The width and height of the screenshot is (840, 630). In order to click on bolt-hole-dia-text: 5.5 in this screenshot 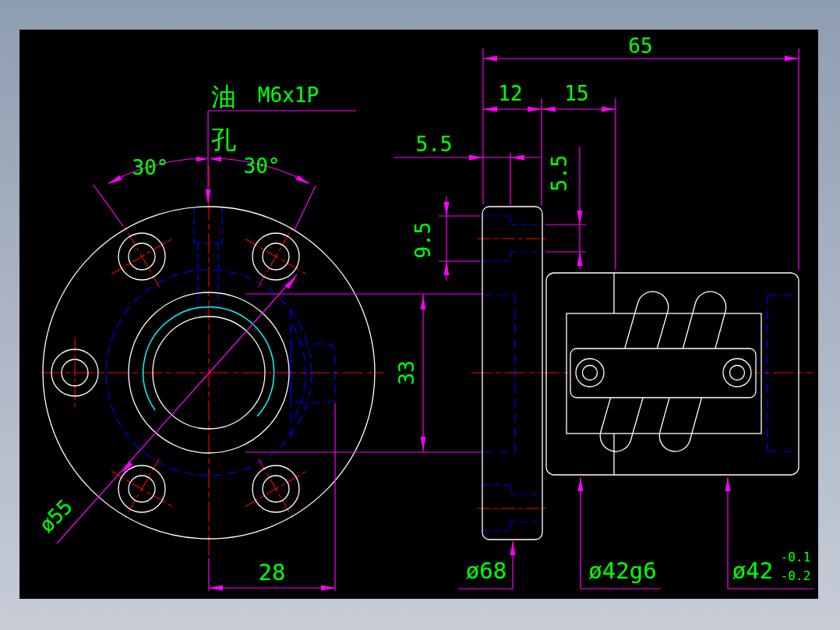, I will do `click(559, 173)`.